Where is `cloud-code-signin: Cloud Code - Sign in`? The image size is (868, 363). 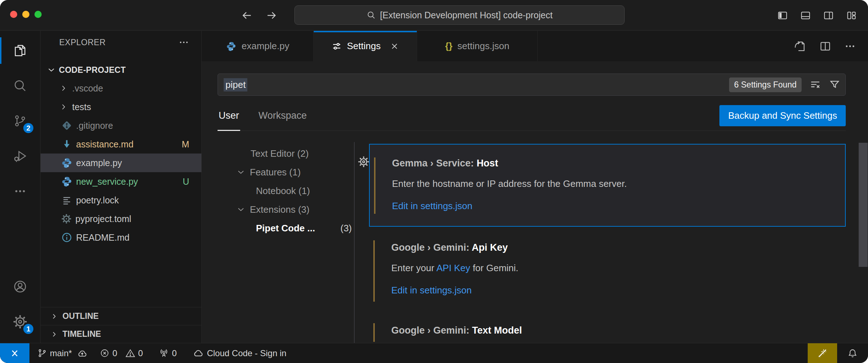 cloud-code-signin: Cloud Code - Sign in is located at coordinates (239, 353).